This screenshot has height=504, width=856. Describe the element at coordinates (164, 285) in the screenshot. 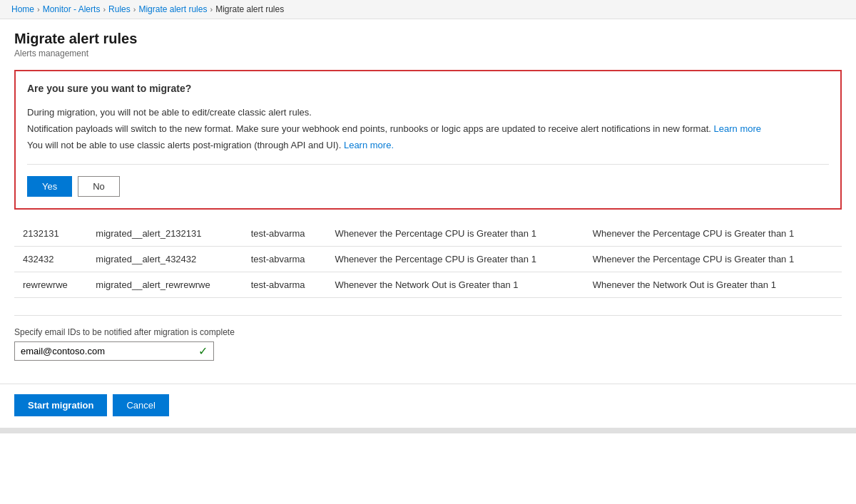

I see `table-cell-col2: migrated__alert_rewrewrwe` at that location.